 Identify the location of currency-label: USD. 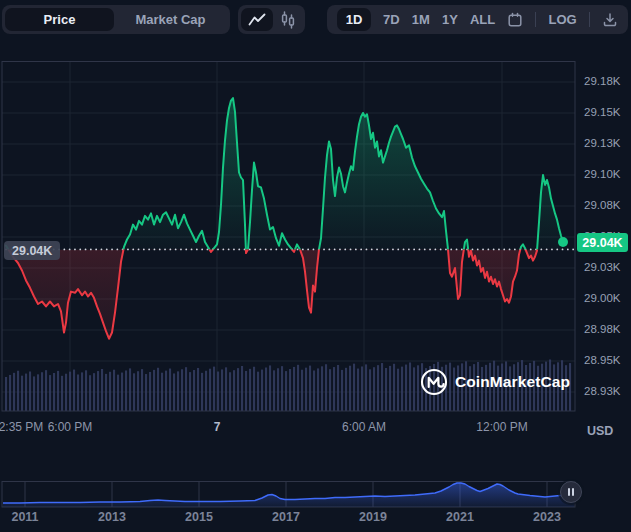
(600, 431).